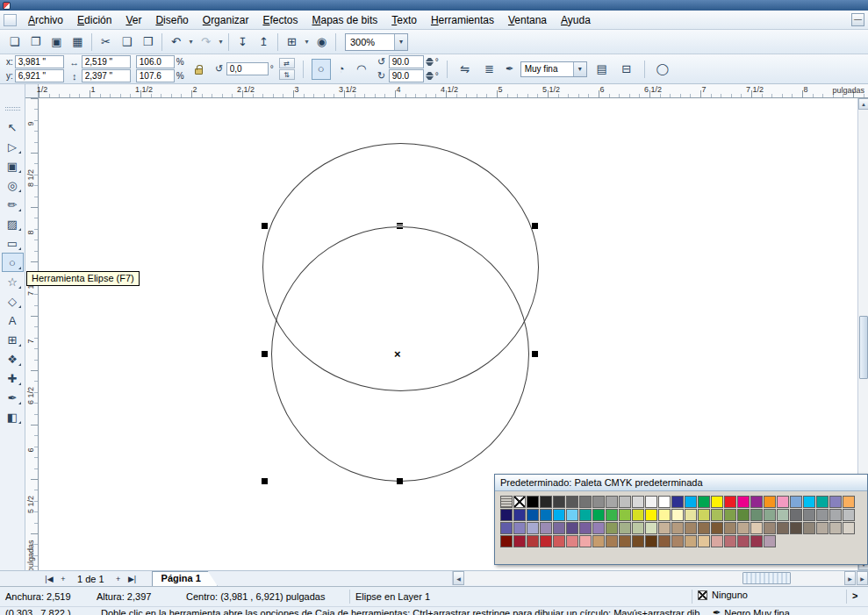 This screenshot has height=615, width=868. What do you see at coordinates (400, 42) in the screenshot?
I see `chevron-down-icon` at bounding box center [400, 42].